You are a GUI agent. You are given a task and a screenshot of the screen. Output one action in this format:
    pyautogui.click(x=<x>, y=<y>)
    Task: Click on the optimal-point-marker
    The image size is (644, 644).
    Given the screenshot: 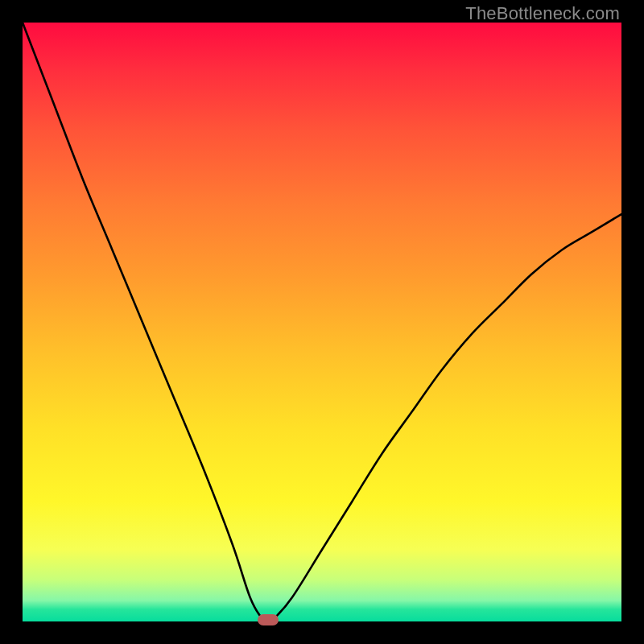 What is the action you would take?
    pyautogui.click(x=268, y=620)
    